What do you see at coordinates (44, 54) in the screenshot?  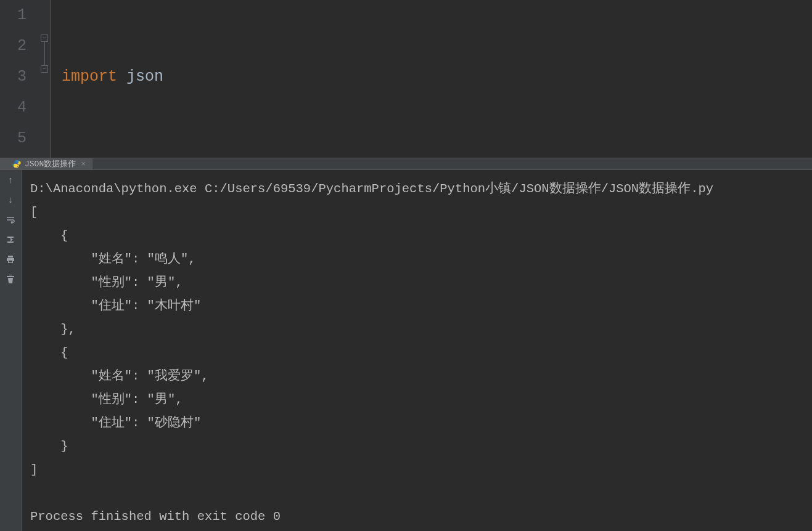 I see `fold-indicator: − −` at bounding box center [44, 54].